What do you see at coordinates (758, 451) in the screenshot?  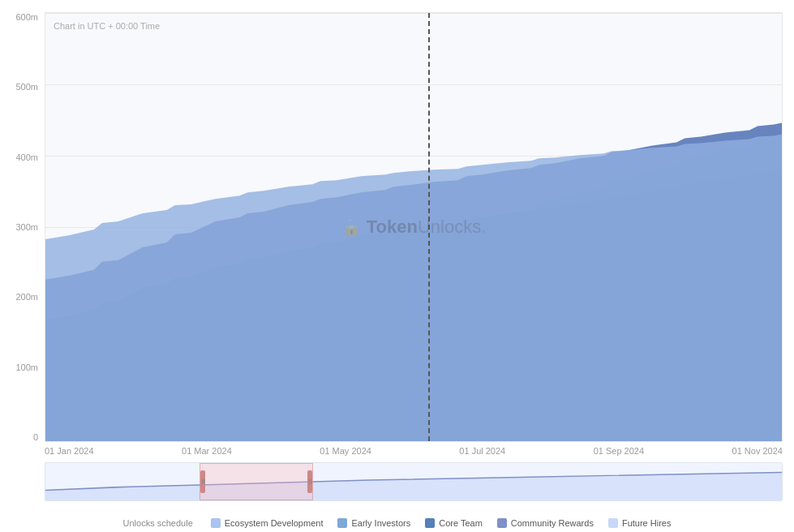 I see `x-label-nov: 01 Nov 2024` at bounding box center [758, 451].